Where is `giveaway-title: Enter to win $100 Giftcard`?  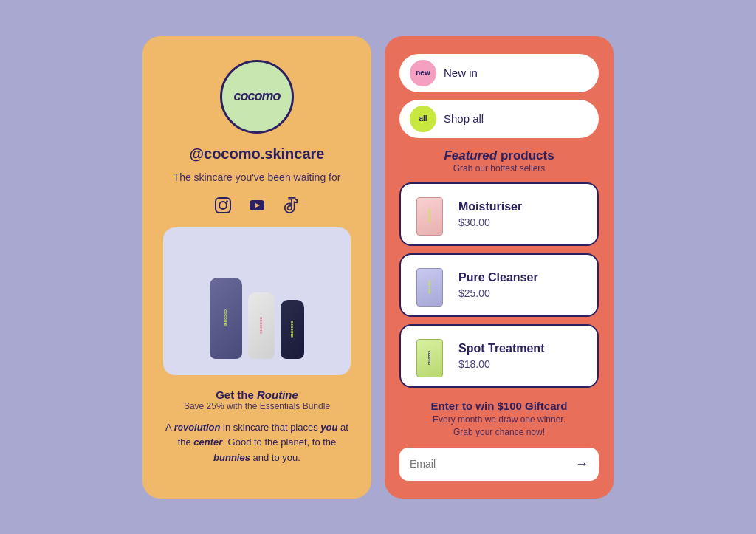
giveaway-title: Enter to win $100 Giftcard is located at coordinates (499, 406).